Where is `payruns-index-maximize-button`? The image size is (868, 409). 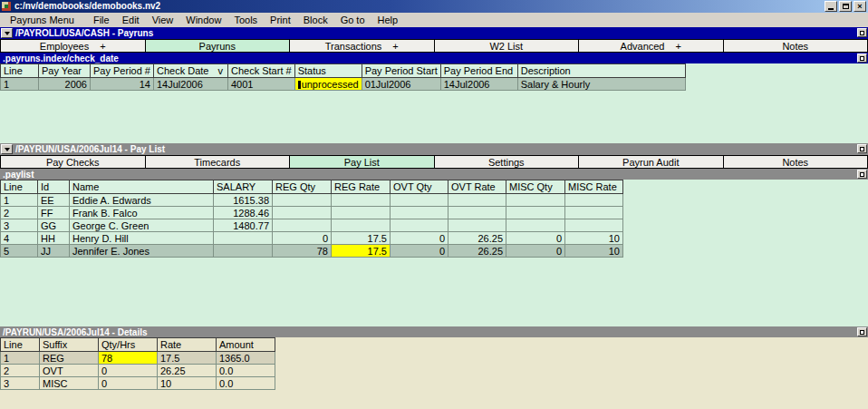
payruns-index-maximize-button is located at coordinates (863, 58).